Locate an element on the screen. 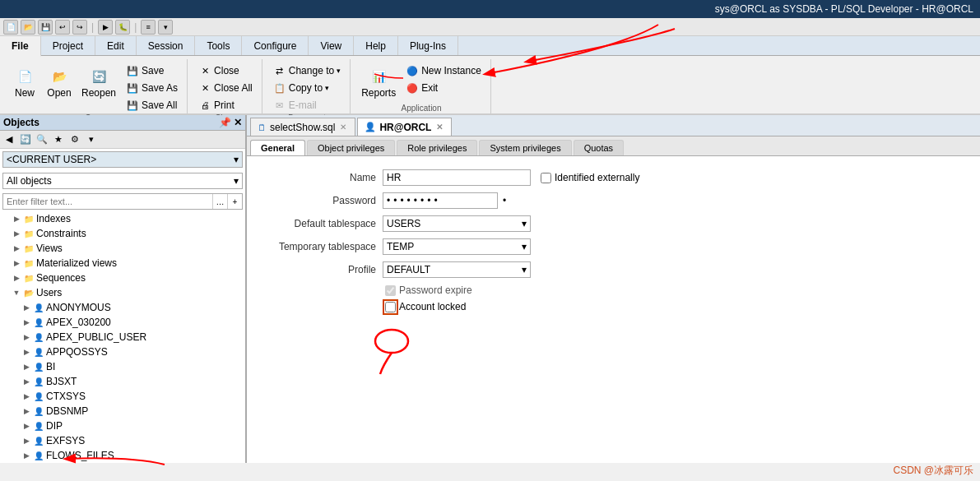  name-input is located at coordinates (457, 178).